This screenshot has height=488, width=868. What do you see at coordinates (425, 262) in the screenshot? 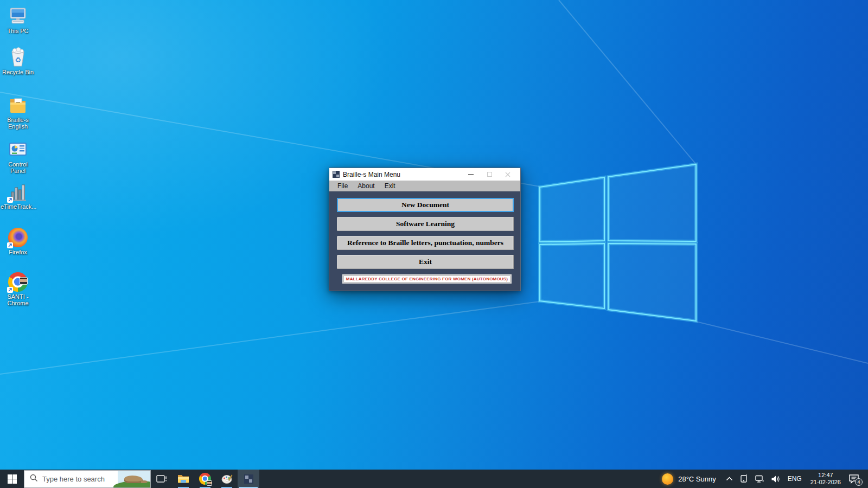
I see `exit-button: Exit` at bounding box center [425, 262].